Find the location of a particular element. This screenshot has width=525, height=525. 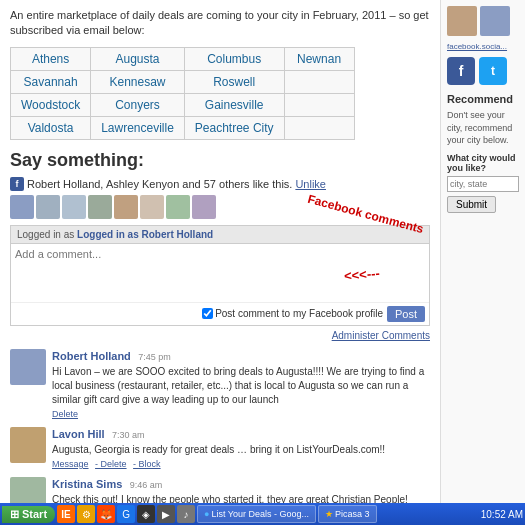

comment-footer: Post comment to my Facebook profile Post is located at coordinates (220, 314).